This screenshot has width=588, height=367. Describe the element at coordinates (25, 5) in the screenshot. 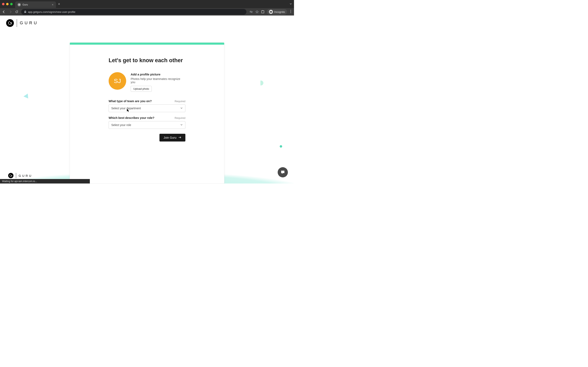

I see `tab-title: Guru` at that location.